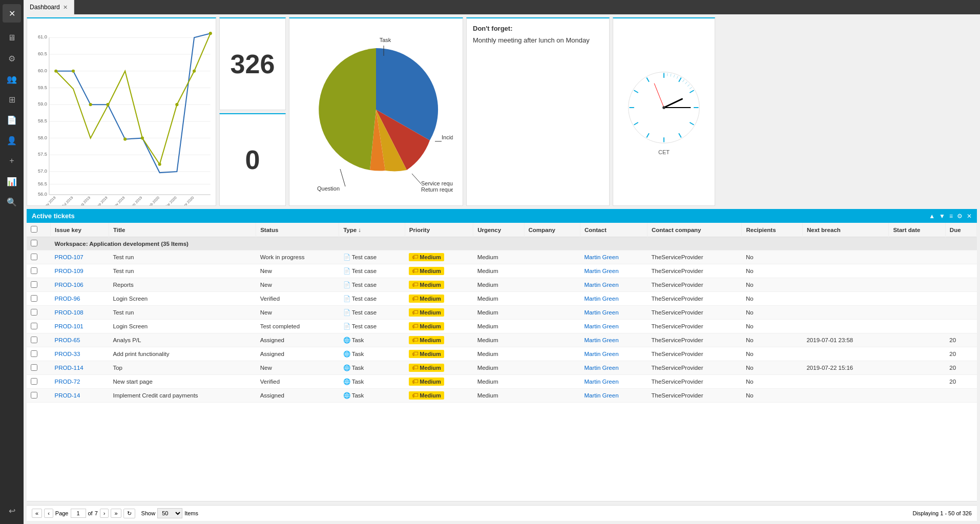 The height and width of the screenshot is (524, 980). What do you see at coordinates (298, 230) in the screenshot?
I see `col-status: Status` at bounding box center [298, 230].